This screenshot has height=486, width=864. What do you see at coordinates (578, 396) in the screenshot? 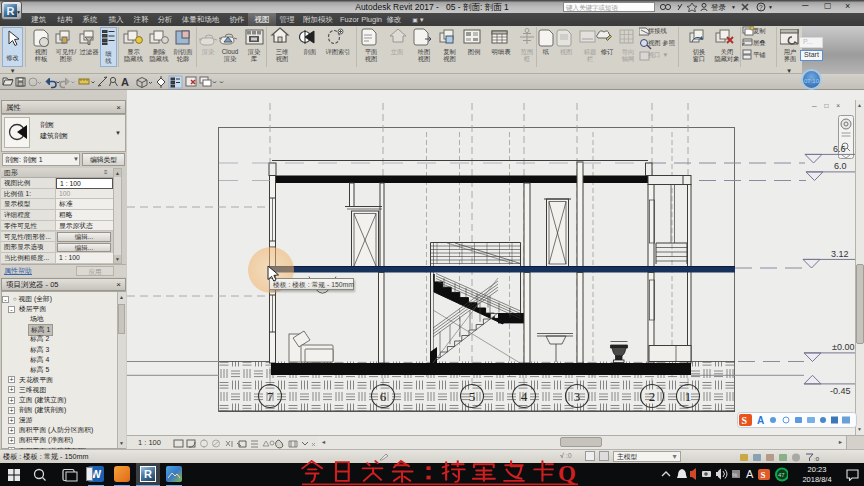
I see `svg-text: 3` at bounding box center [578, 396].